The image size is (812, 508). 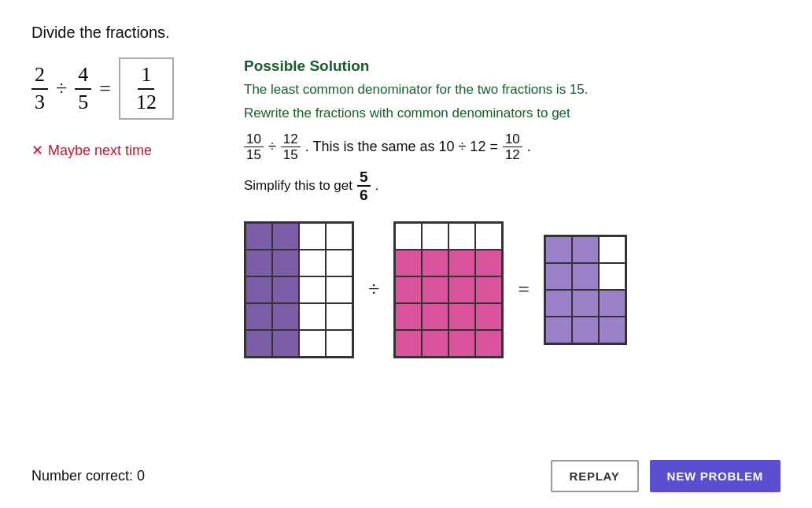 I want to click on solution-line2: Rewrite the fractions with common denomi…, so click(x=512, y=113).